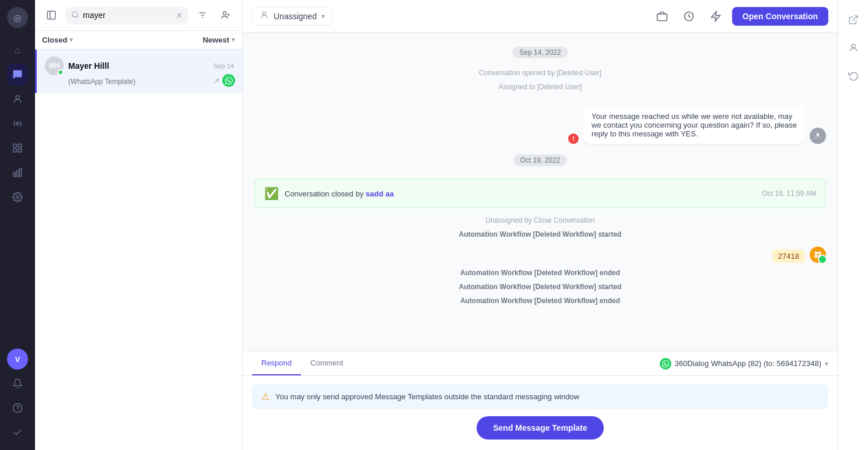 Image resolution: width=868 pixels, height=450 pixels. I want to click on help-icon, so click(18, 408).